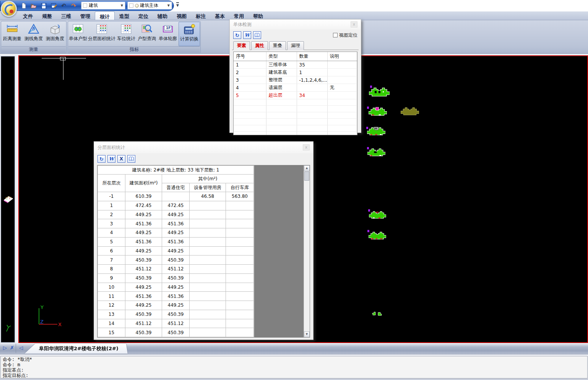 The image size is (588, 380). I want to click on tab-overlap: 重叠, so click(278, 46).